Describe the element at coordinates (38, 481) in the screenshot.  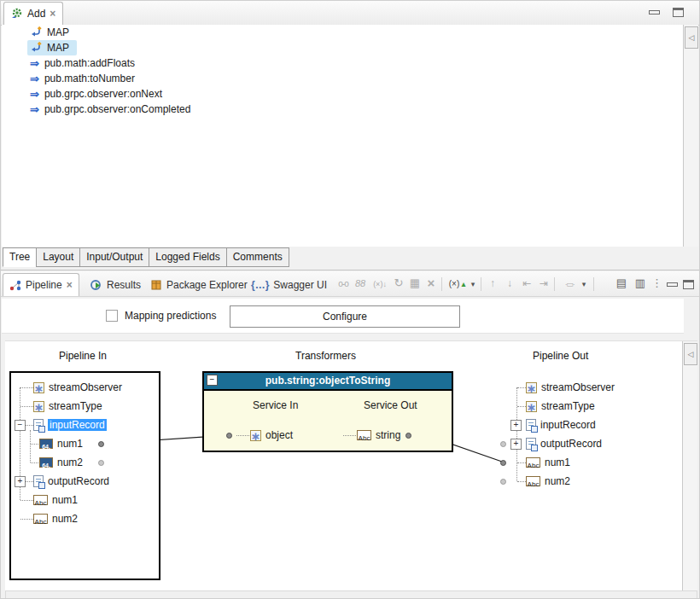
I see `document-type-icon` at that location.